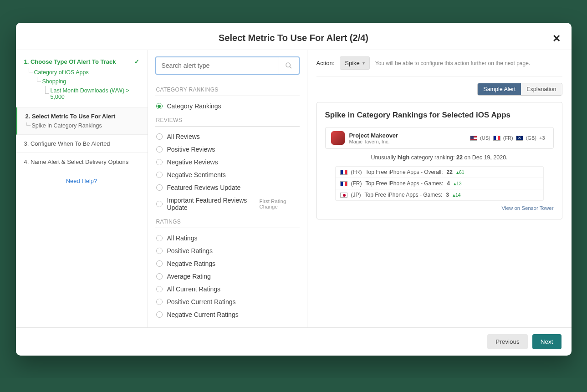  I want to click on app-meta: Project Makeover Magic Tavern, Inc., so click(374, 138).